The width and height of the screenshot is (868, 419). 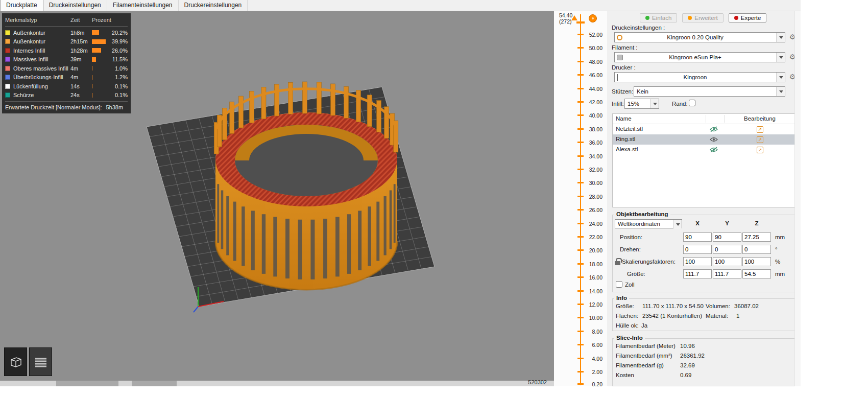 What do you see at coordinates (637, 104) in the screenshot?
I see `infill-value: 15%` at bounding box center [637, 104].